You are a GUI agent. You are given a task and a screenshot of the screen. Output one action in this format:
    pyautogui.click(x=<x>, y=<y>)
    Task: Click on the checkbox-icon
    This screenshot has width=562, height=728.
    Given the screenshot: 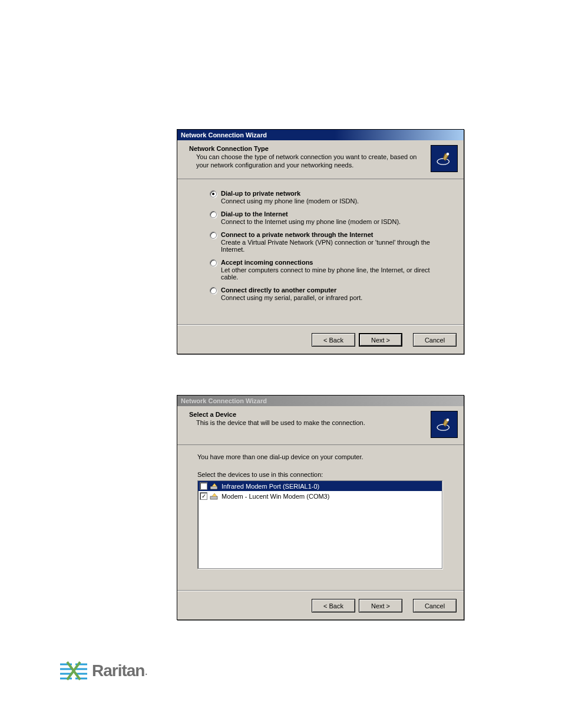 What is the action you would take?
    pyautogui.click(x=204, y=486)
    